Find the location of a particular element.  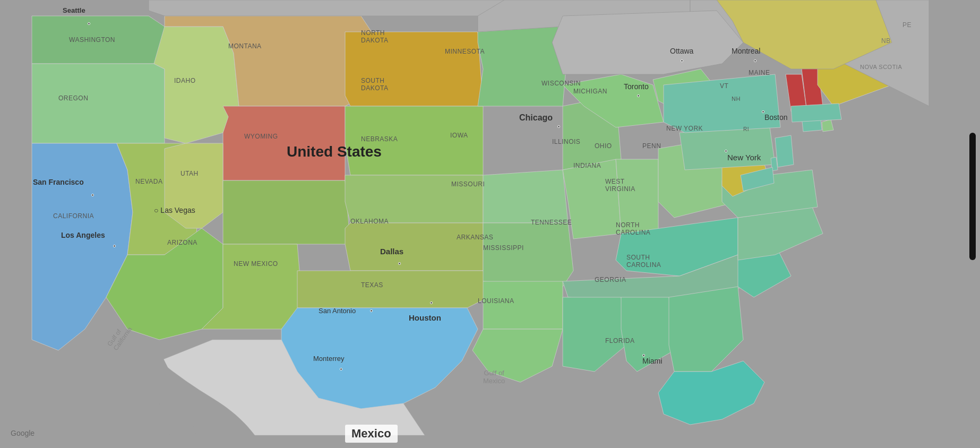

city-dot-chicago is located at coordinates (558, 126).